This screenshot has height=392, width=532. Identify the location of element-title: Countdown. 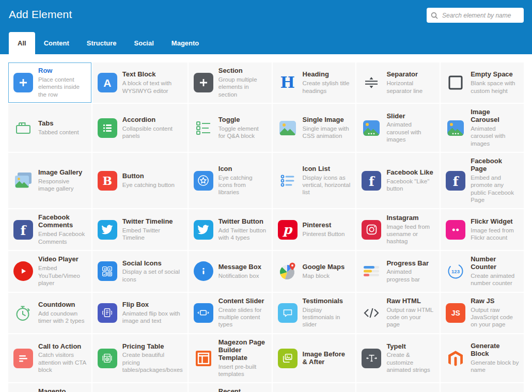
(62, 305).